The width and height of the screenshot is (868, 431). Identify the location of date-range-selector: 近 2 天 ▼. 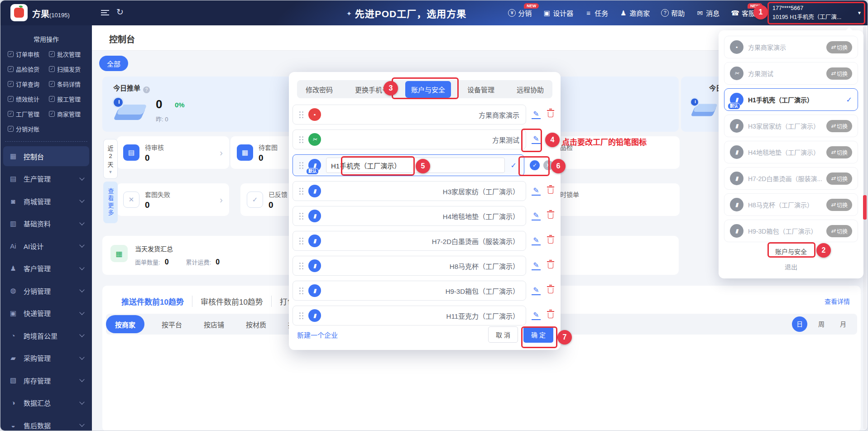
(110, 159).